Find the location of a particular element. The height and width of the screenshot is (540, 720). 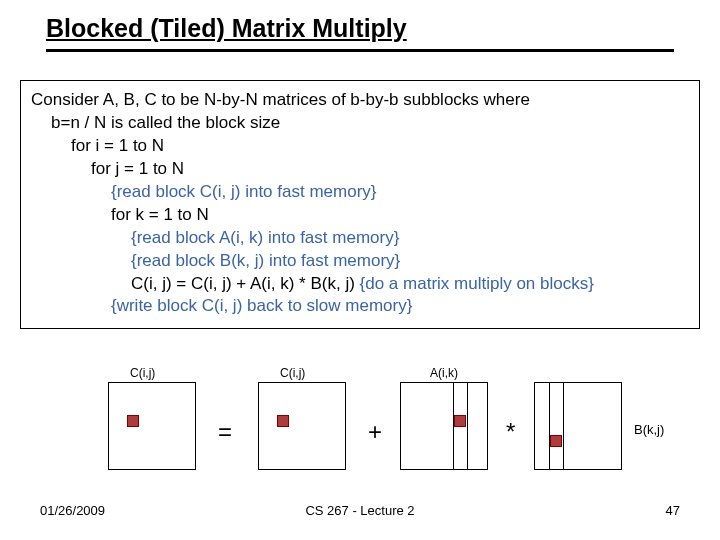

algo-line: {read block B(k, j) into fast memory} is located at coordinates (410, 262).